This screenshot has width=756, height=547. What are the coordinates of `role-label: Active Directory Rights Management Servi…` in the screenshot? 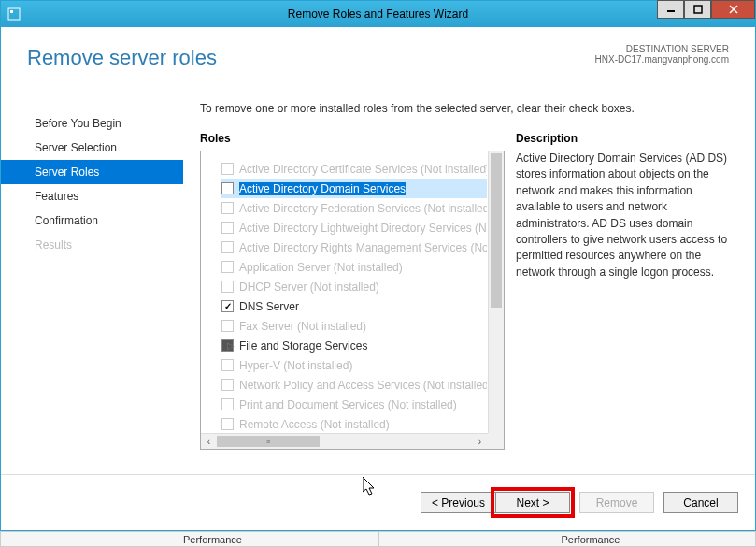 It's located at (363, 248).